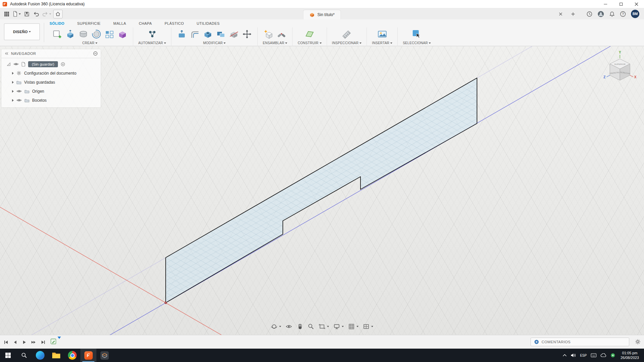  Describe the element at coordinates (43, 342) in the screenshot. I see `skip-to-end-button` at that location.